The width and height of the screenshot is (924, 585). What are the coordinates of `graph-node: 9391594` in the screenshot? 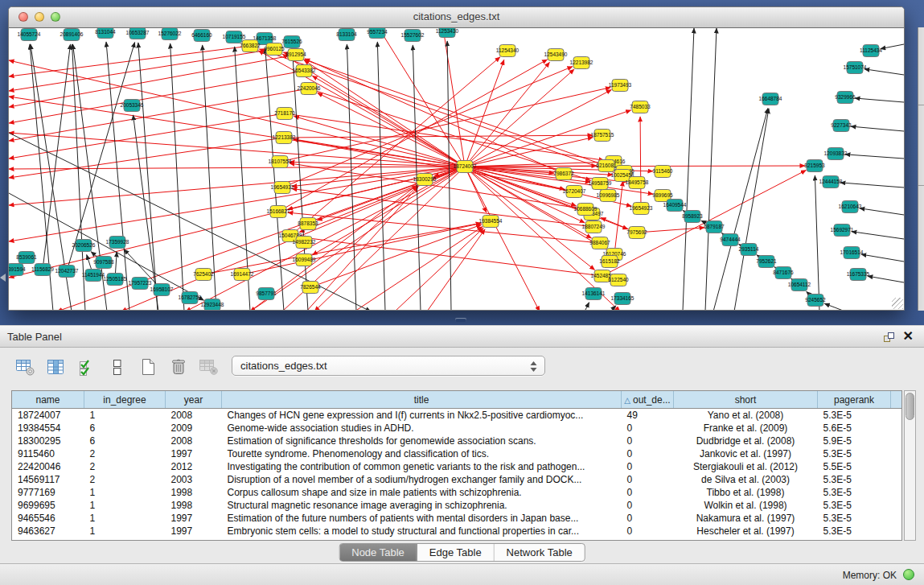 It's located at (18, 270).